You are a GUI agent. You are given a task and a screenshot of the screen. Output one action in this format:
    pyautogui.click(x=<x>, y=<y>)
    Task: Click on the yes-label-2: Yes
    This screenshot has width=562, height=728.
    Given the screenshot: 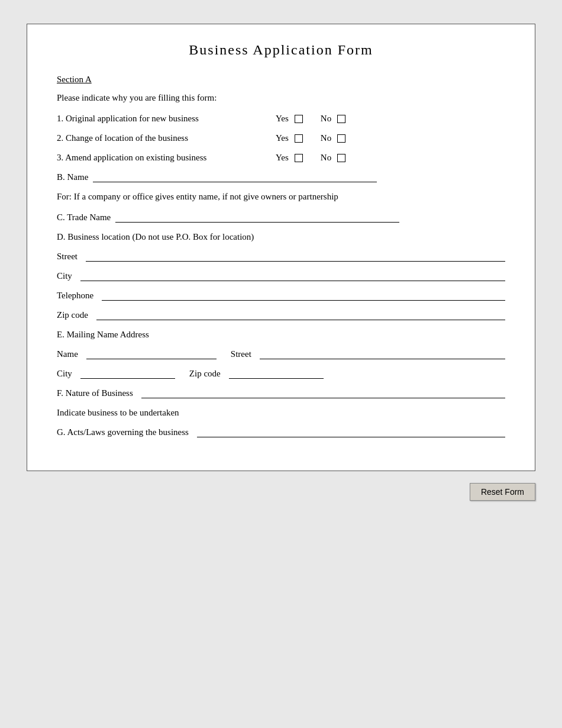 What is the action you would take?
    pyautogui.click(x=282, y=138)
    